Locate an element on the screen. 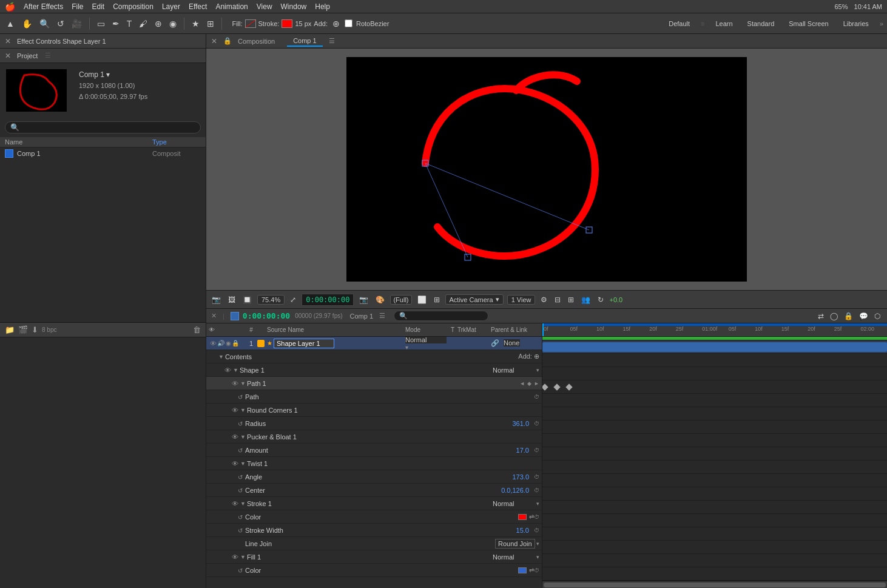  camera-select: Active Camera ▾ is located at coordinates (474, 300).